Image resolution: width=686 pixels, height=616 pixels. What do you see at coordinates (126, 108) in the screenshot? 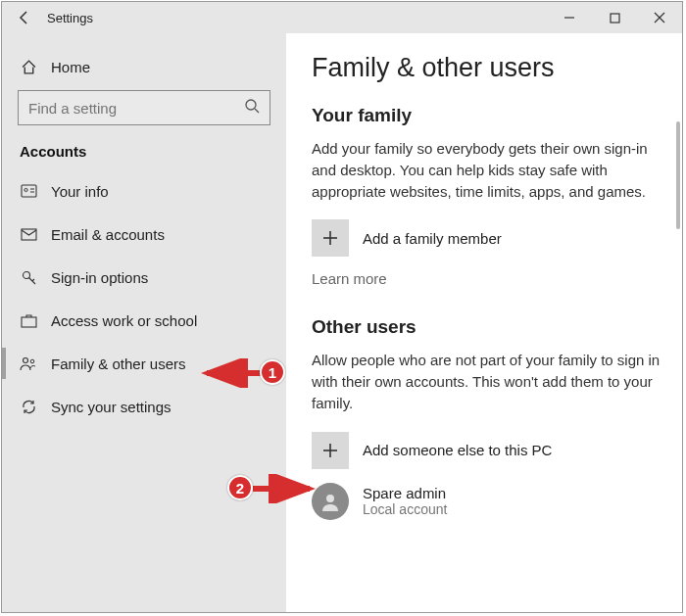
I see `search-input` at bounding box center [126, 108].